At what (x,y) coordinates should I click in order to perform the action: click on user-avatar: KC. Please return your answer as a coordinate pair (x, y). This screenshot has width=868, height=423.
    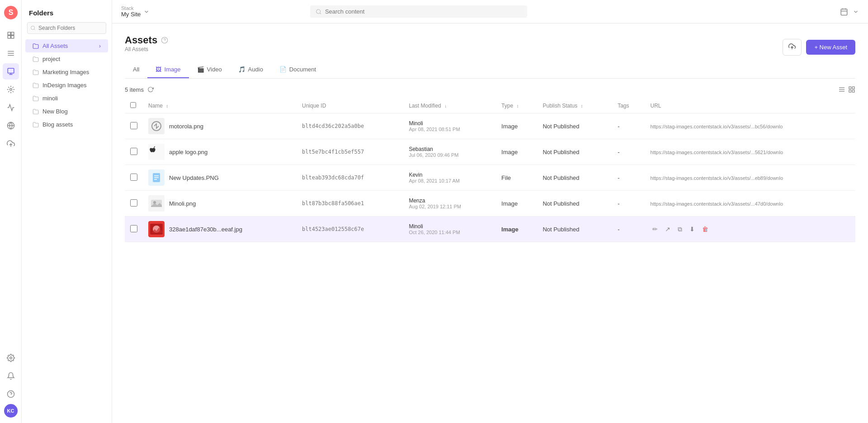
    Looking at the image, I should click on (11, 411).